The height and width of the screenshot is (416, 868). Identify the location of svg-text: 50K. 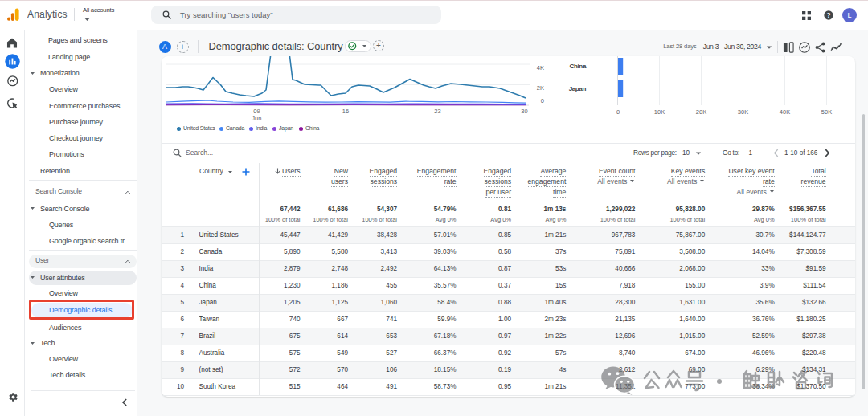
(826, 112).